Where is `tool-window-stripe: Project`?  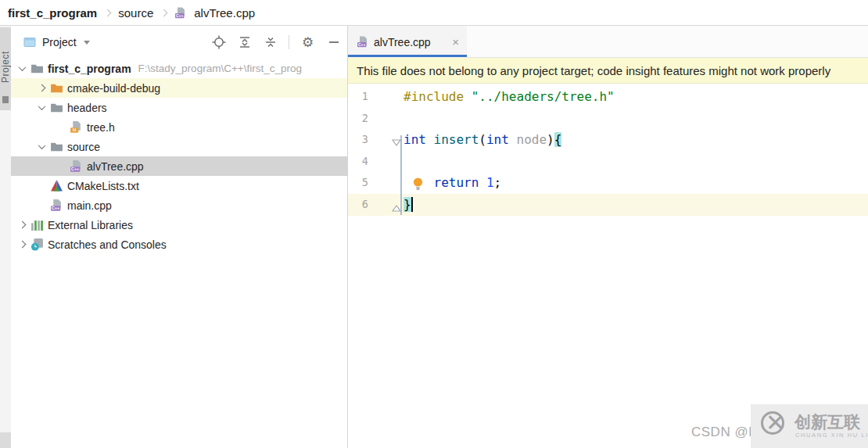 tool-window-stripe: Project is located at coordinates (5, 237).